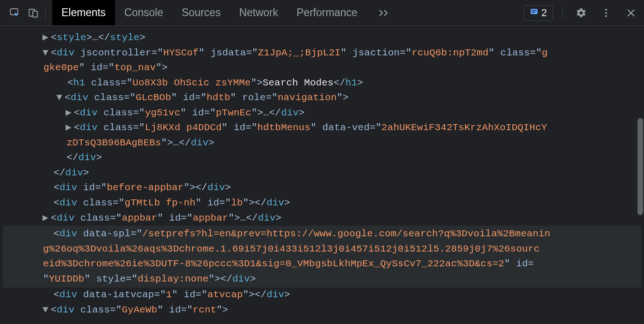 This screenshot has height=324, width=644. Describe the element at coordinates (322, 188) in the screenshot. I see `dom-node: <div id="before-appbar"></div>` at that location.